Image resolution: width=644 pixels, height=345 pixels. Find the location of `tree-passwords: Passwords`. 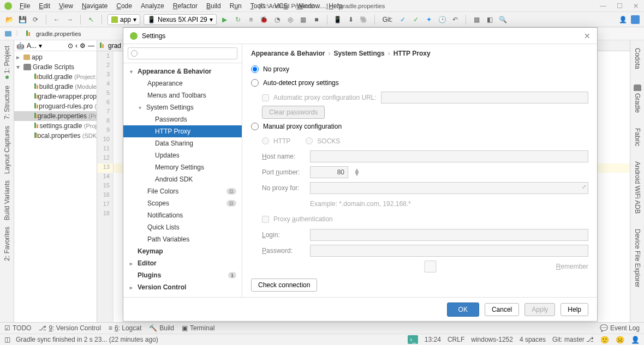

tree-passwords: Passwords is located at coordinates (182, 119).